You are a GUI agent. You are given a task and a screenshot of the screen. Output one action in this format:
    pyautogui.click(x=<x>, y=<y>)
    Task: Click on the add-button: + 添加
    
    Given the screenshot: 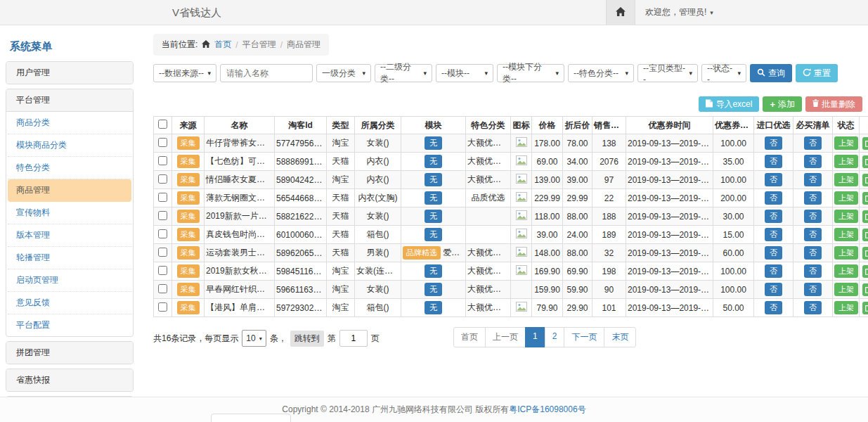 What is the action you would take?
    pyautogui.click(x=782, y=104)
    